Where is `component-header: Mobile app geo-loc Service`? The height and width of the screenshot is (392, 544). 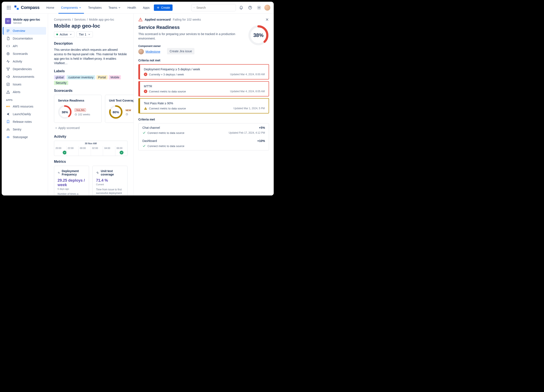
component-header: Mobile app geo-loc Service is located at coordinates (25, 22).